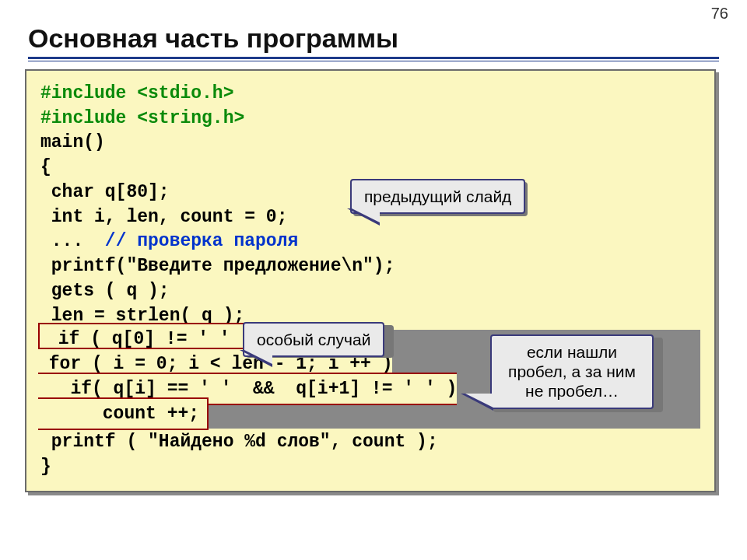 The image size is (747, 560). I want to click on callout-if-found: если нашли пробел, а за ним не пробел…, so click(572, 372).